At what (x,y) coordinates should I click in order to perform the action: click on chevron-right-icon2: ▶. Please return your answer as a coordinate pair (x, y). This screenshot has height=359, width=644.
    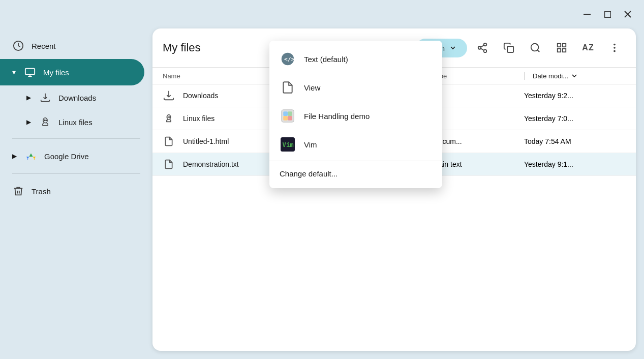
    Looking at the image, I should click on (28, 122).